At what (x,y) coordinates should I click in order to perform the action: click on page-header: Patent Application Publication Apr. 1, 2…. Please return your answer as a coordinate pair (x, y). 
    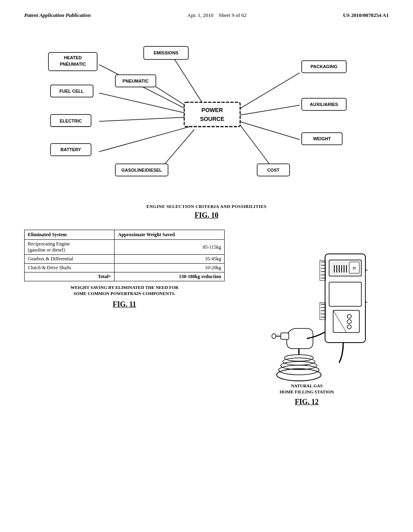
    Looking at the image, I should click on (206, 15).